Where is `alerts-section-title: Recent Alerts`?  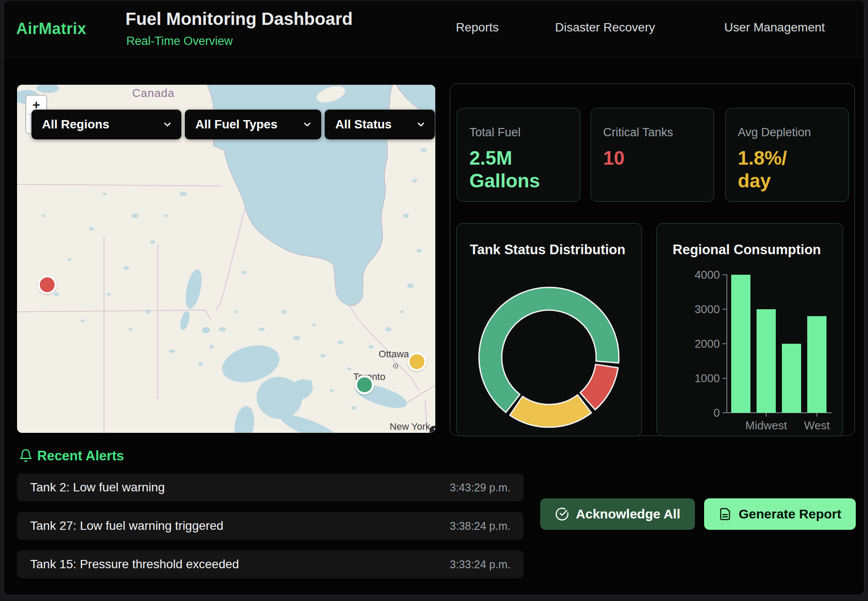
alerts-section-title: Recent Alerts is located at coordinates (80, 456).